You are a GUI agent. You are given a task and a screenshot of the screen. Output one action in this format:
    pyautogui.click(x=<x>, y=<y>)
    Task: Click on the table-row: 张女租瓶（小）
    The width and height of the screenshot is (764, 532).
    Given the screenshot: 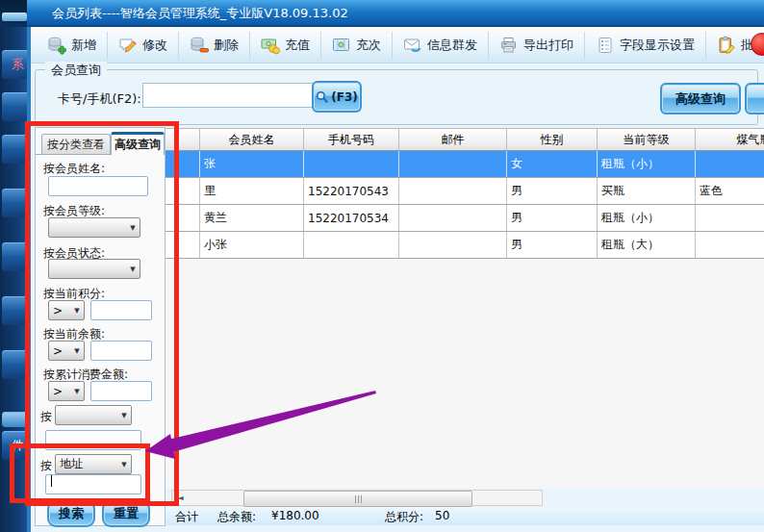 What is the action you would take?
    pyautogui.click(x=459, y=165)
    